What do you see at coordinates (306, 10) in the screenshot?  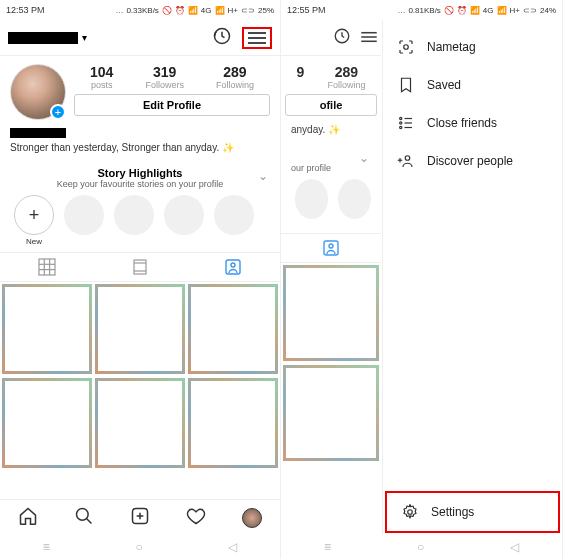 I see `status-time: 12:55 PM` at bounding box center [306, 10].